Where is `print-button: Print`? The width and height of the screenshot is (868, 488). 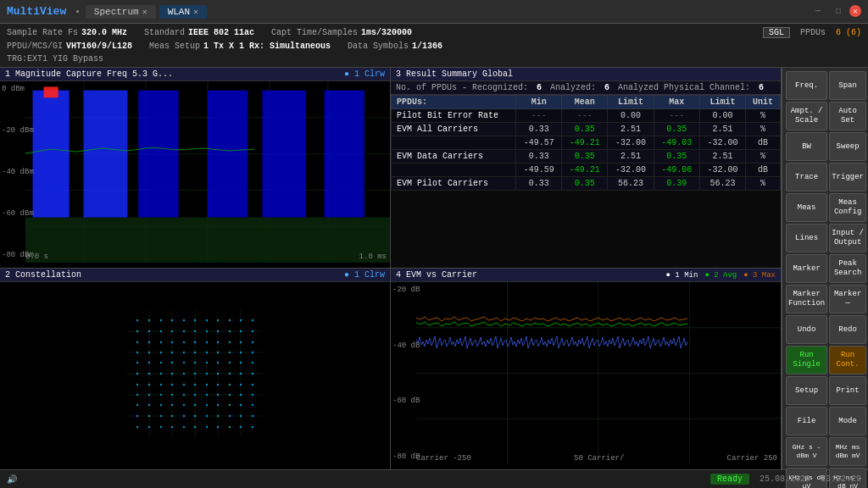 print-button: Print is located at coordinates (848, 391).